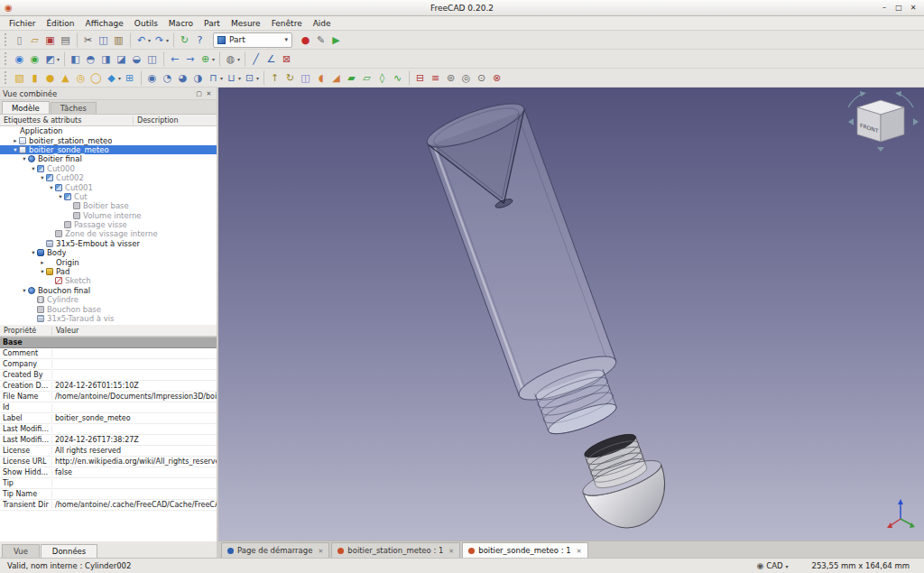 The image size is (924, 573). What do you see at coordinates (108, 281) in the screenshot?
I see `tree-item: Sketch` at bounding box center [108, 281].